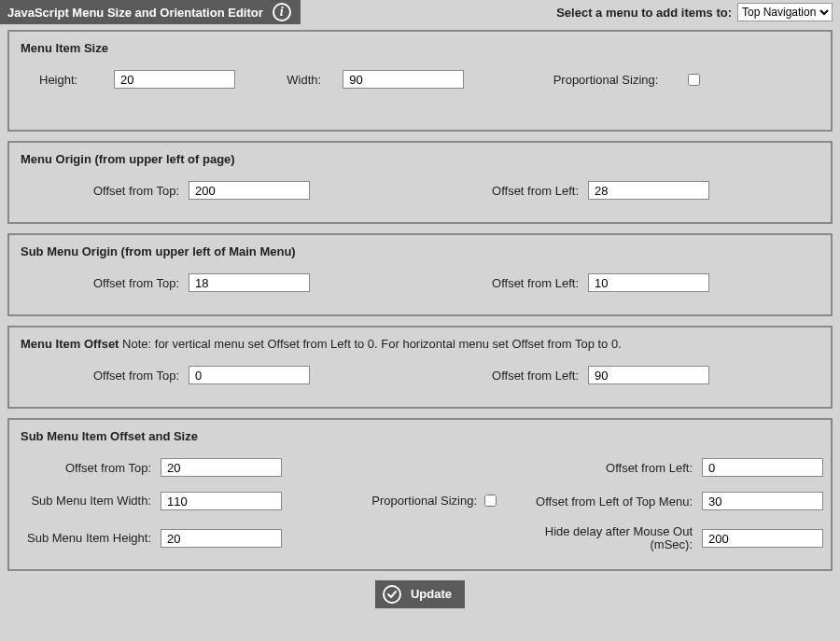 Image resolution: width=840 pixels, height=641 pixels. Describe the element at coordinates (86, 538) in the screenshot. I see `sub-height-label: Sub Menu Item Height:` at that location.